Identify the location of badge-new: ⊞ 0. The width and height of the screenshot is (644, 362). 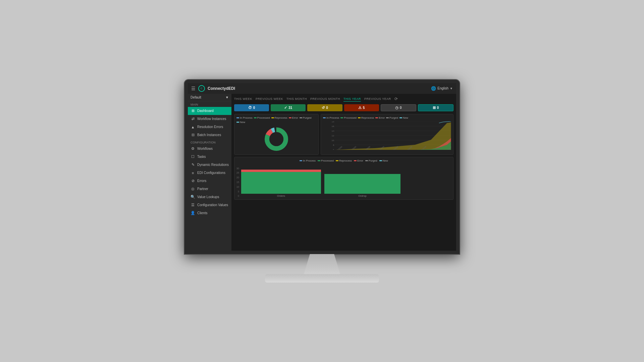
(436, 108).